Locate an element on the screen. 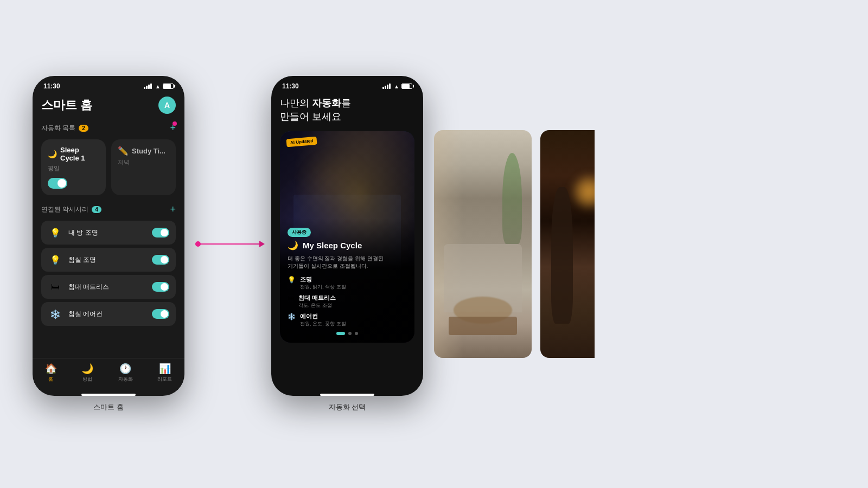  feature-name-3: 에어컨 is located at coordinates (323, 317).